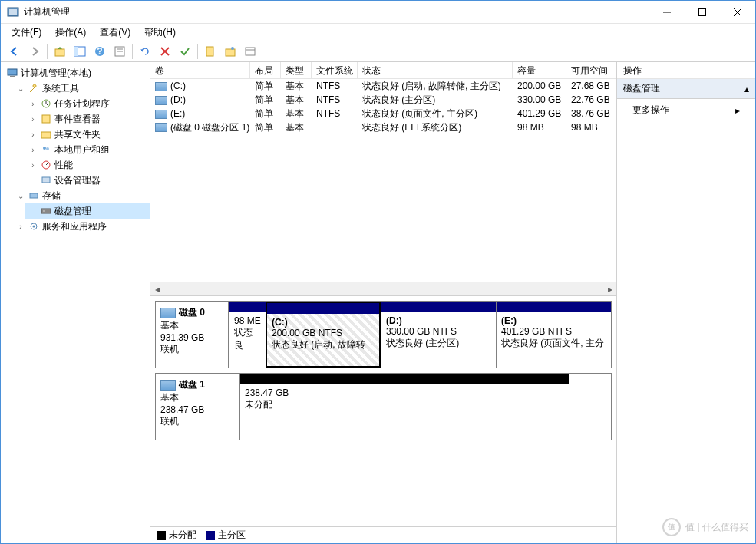 The width and height of the screenshot is (756, 544). I want to click on partition: 238.47 GB未分配, so click(404, 407).